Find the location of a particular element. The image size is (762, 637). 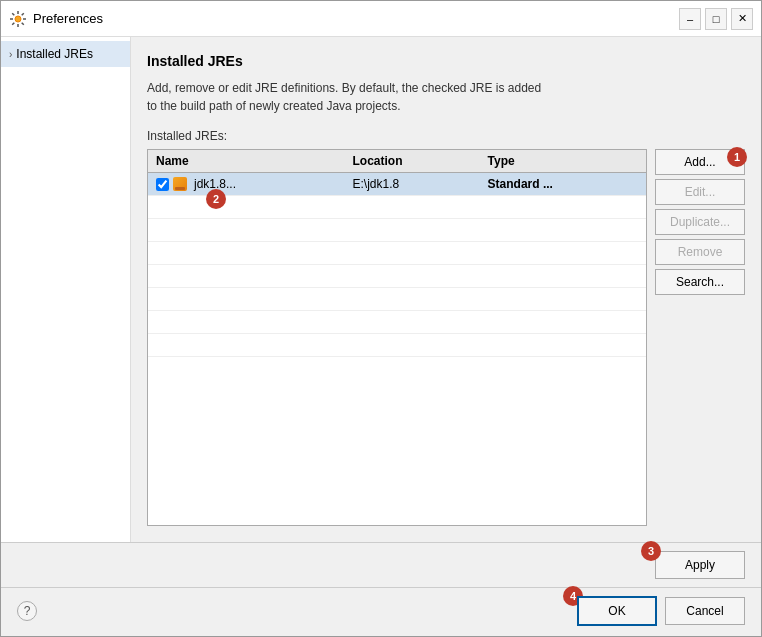

badge-2: 2 is located at coordinates (216, 199).